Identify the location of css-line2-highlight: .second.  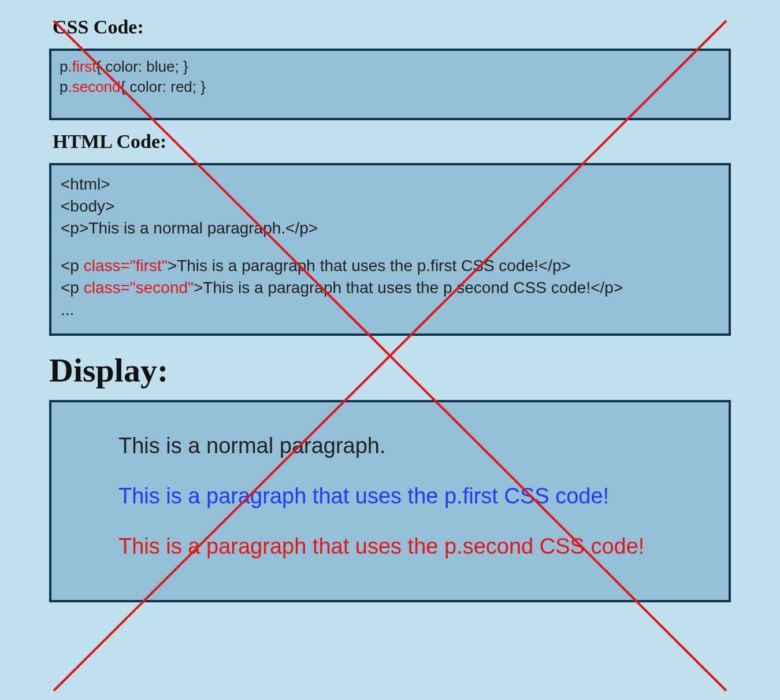
(94, 87).